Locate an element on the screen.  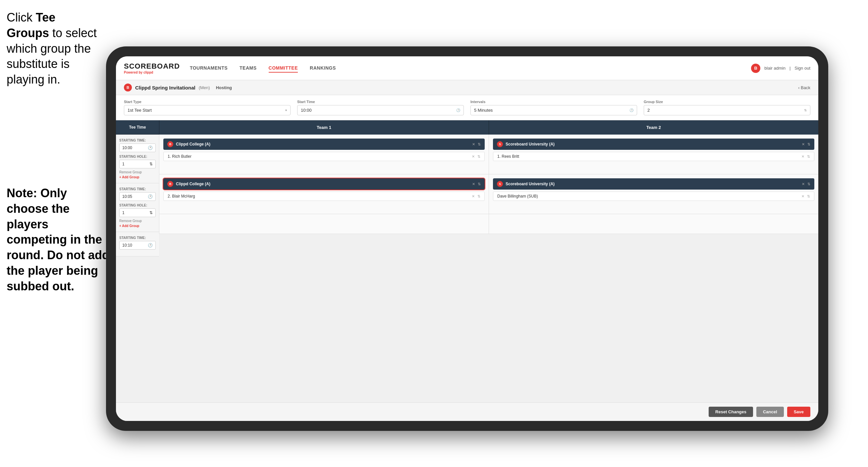
team-cell-2-1: B Clippd College (A) ✕ ⇅ is located at coordinates (324, 194).